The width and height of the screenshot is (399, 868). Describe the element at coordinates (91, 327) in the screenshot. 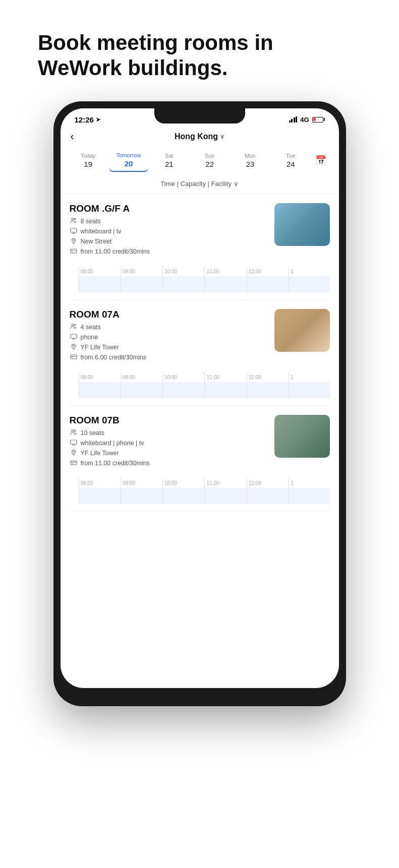

I see `seats-label: 4 seats` at that location.